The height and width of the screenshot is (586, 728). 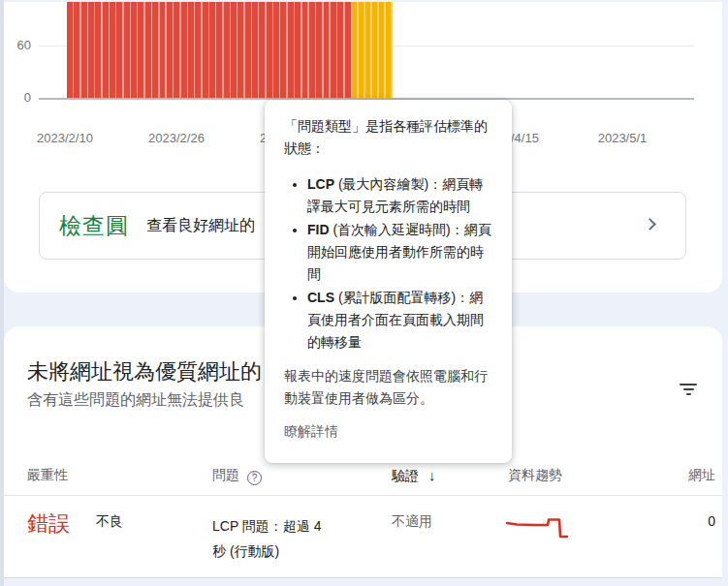 What do you see at coordinates (712, 521) in the screenshot?
I see `url-count: 0` at bounding box center [712, 521].